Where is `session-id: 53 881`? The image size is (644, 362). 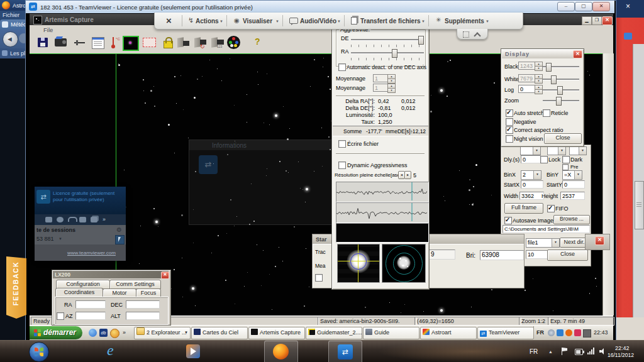 session-id: 53 881 is located at coordinates (45, 239).